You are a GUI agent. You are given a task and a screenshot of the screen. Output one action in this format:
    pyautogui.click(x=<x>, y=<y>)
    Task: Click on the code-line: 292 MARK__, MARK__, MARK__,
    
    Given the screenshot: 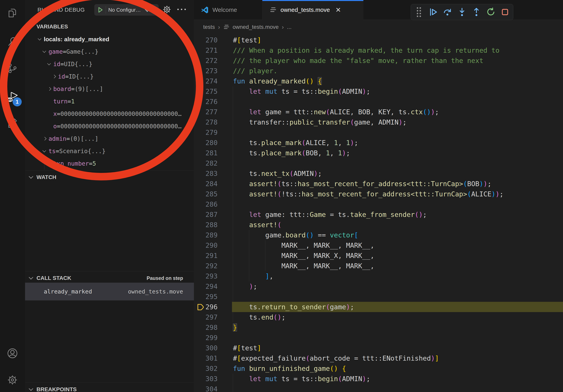 What is the action you would take?
    pyautogui.click(x=379, y=266)
    